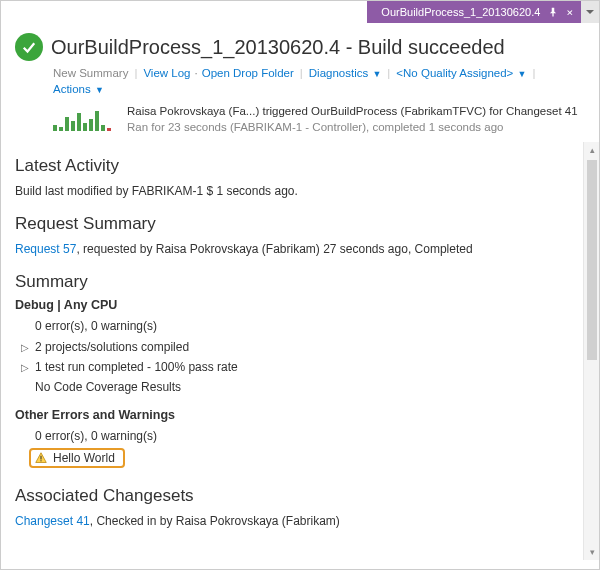 This screenshot has height=570, width=600. What do you see at coordinates (300, 415) in the screenshot?
I see `other-errors-heading: Other Errors and Warnings` at bounding box center [300, 415].